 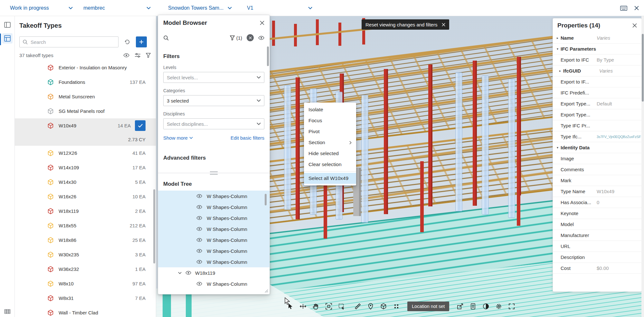 What do you see at coordinates (643, 166) in the screenshot?
I see `page-scrollbar` at bounding box center [643, 166].